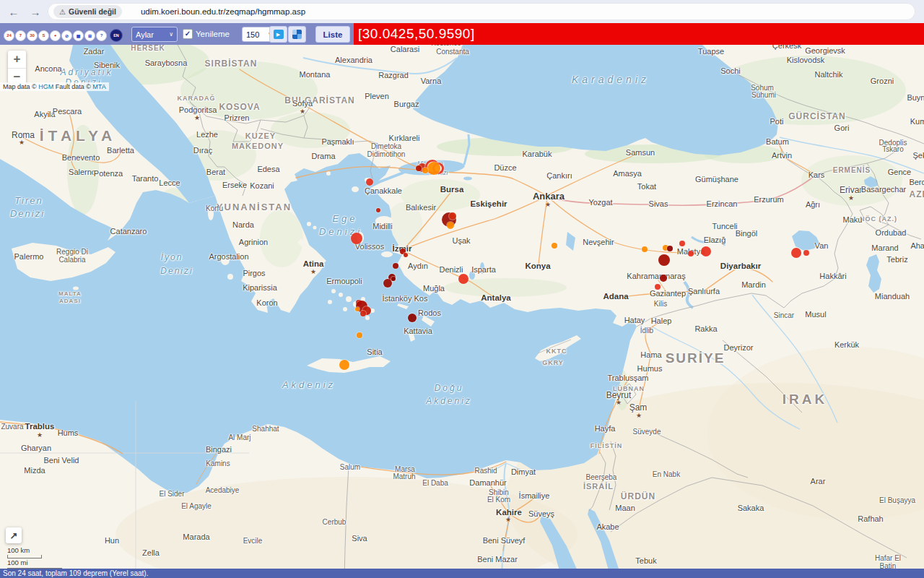 The image size is (924, 578). I want to click on lang-button-en: EN, so click(116, 35).